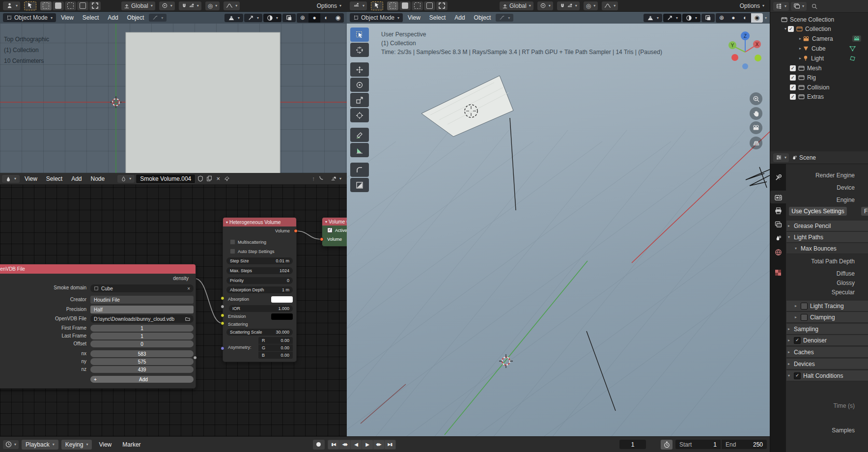 The width and height of the screenshot is (868, 452). I want to click on start-frame-field: Start 1, so click(698, 444).